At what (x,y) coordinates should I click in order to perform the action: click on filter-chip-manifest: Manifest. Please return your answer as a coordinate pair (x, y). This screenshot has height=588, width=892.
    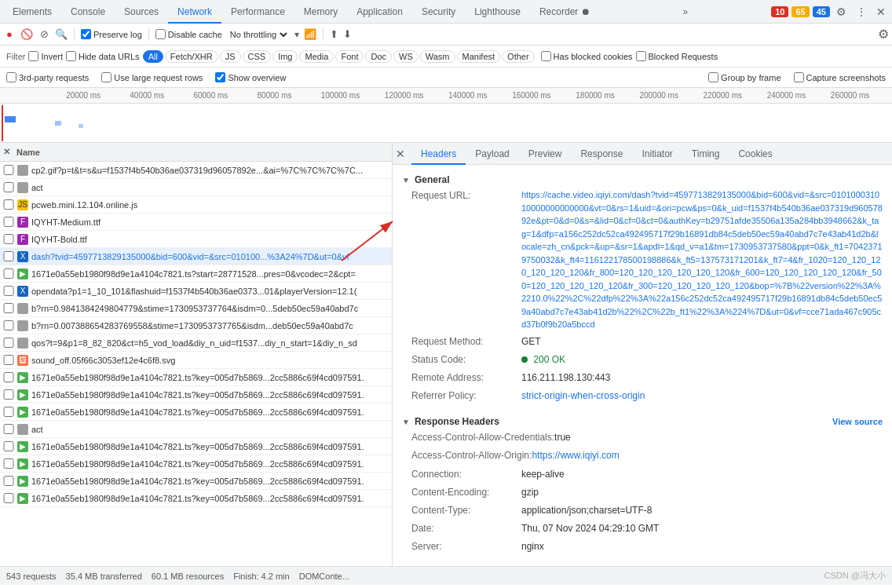
    Looking at the image, I should click on (479, 57).